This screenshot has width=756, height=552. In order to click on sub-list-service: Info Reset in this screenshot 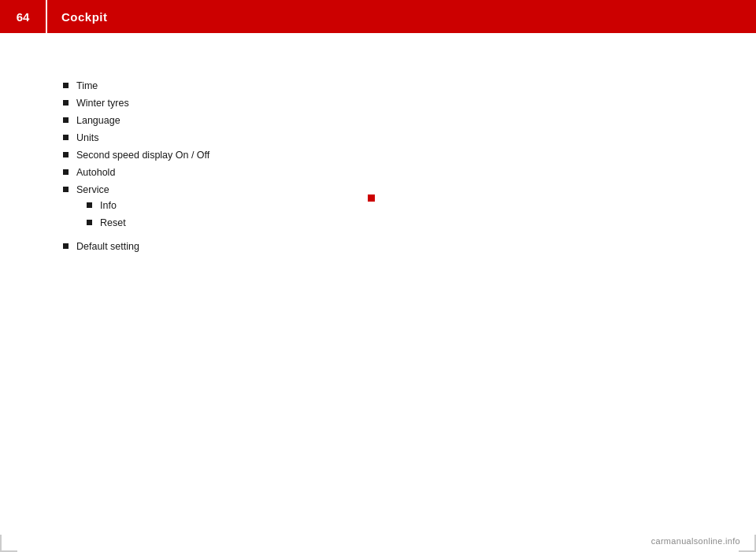, I will do `click(106, 217)`.